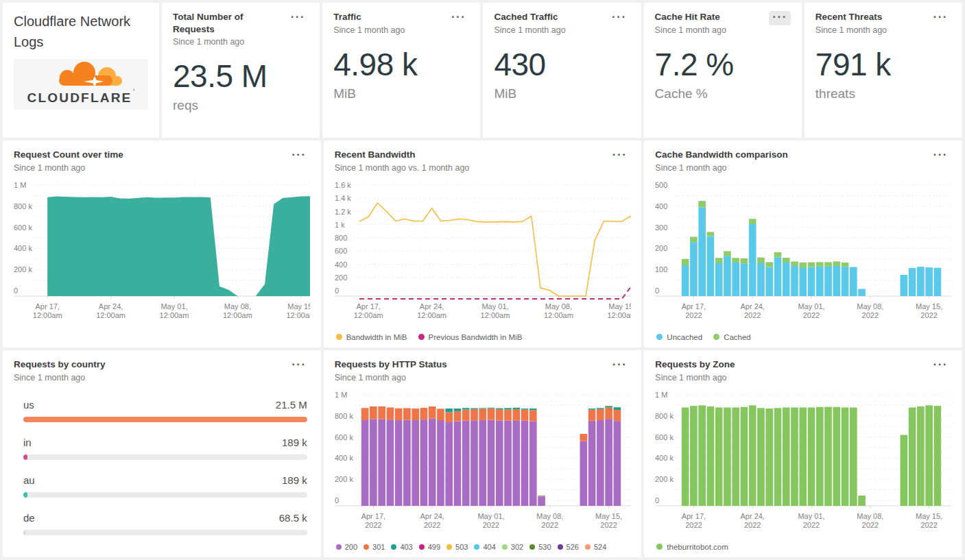 This screenshot has height=560, width=965. Describe the element at coordinates (402, 547) in the screenshot. I see `legend-item: 403` at that location.